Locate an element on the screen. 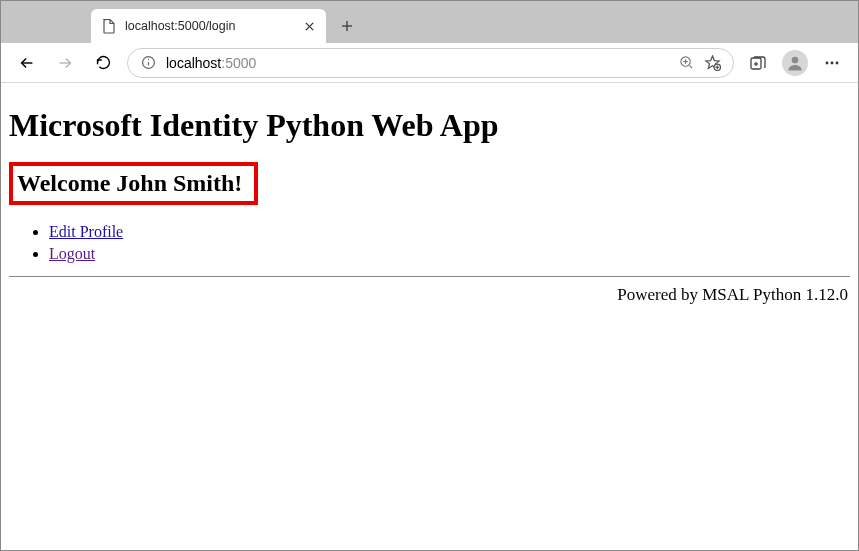  url-host: localhost is located at coordinates (194, 63).